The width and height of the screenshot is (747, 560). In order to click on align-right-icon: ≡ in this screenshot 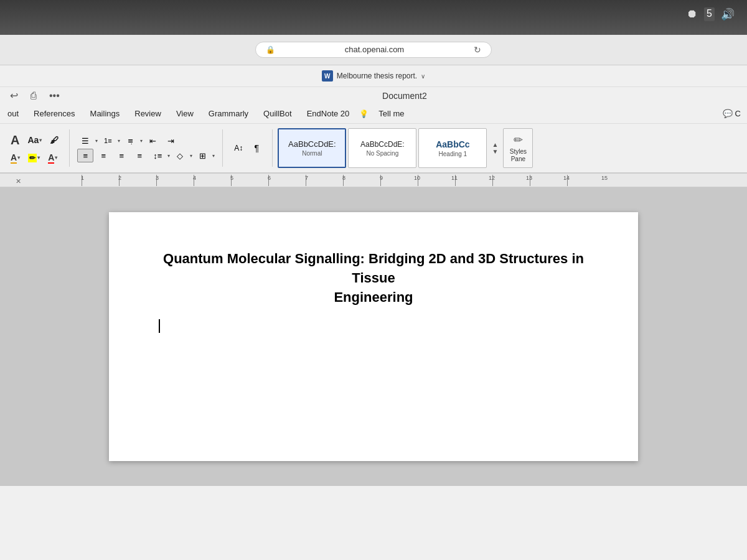, I will do `click(122, 156)`.